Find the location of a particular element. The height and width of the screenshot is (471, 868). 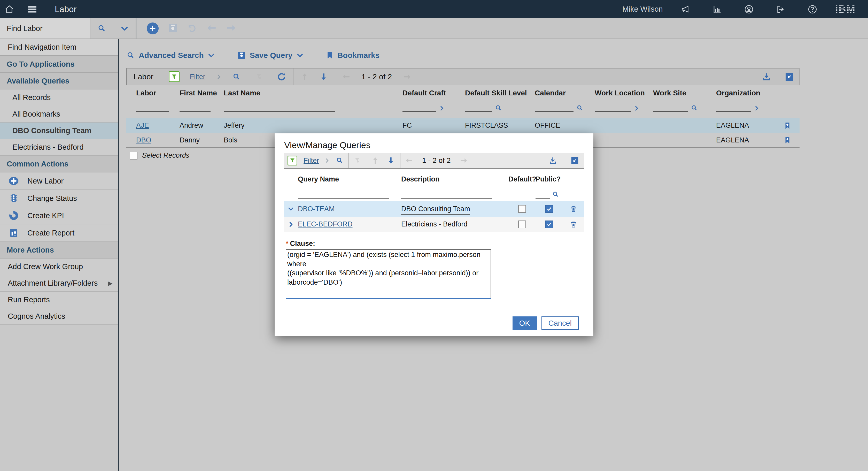

home-icon is located at coordinates (9, 9).